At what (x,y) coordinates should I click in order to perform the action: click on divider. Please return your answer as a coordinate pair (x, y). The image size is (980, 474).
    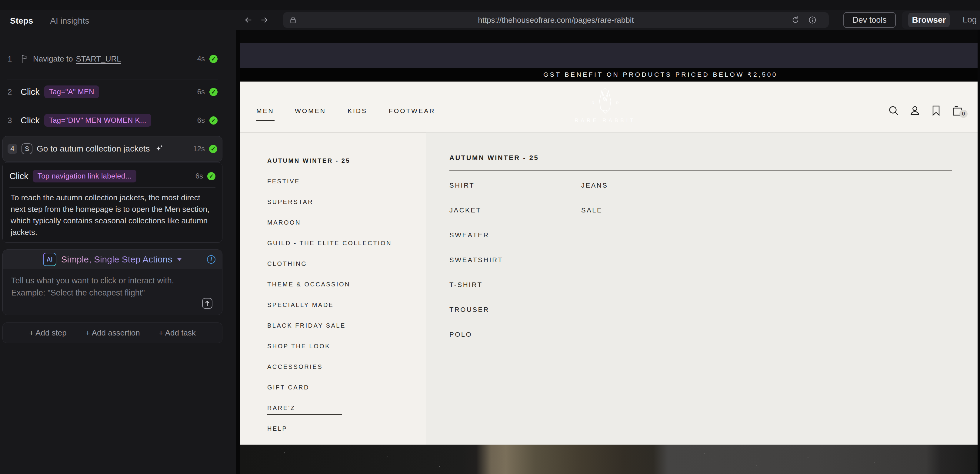
    Looking at the image, I should click on (113, 107).